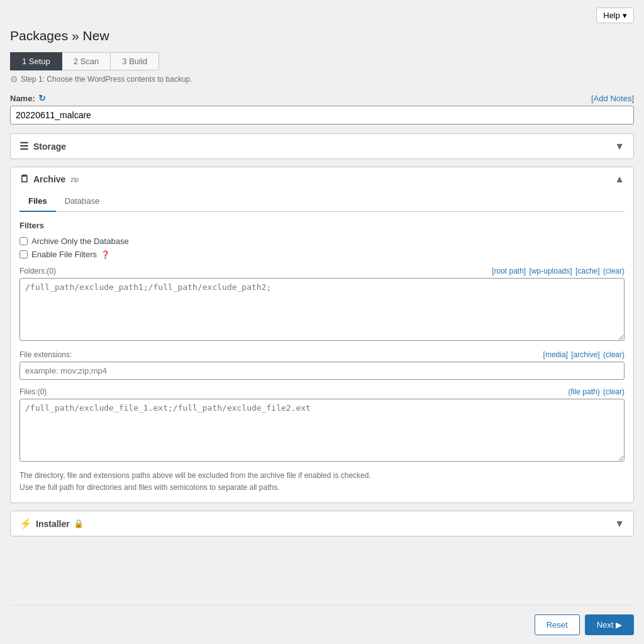  I want to click on enable-file-filters-label: Enable File Filters, so click(64, 254).